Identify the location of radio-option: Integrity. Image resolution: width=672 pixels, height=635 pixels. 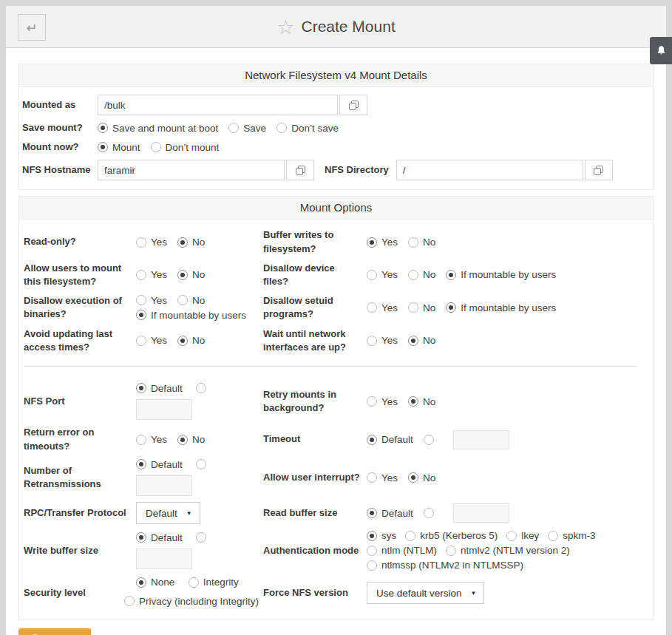
(214, 583).